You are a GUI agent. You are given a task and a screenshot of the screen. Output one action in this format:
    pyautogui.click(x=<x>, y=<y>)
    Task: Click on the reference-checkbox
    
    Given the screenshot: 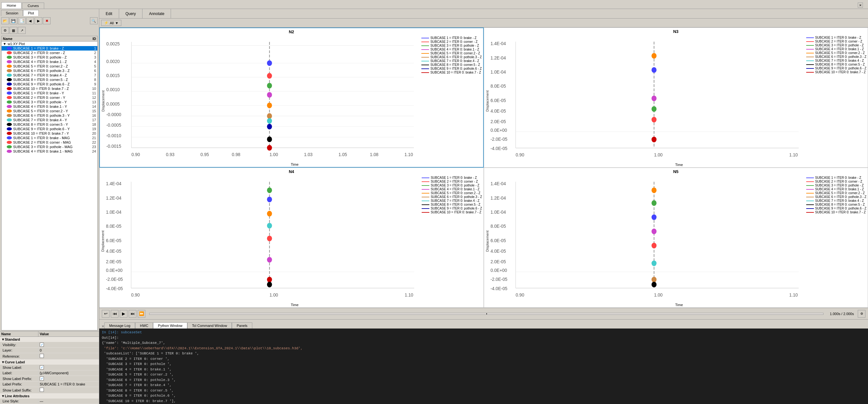 What is the action you would take?
    pyautogui.click(x=42, y=356)
    